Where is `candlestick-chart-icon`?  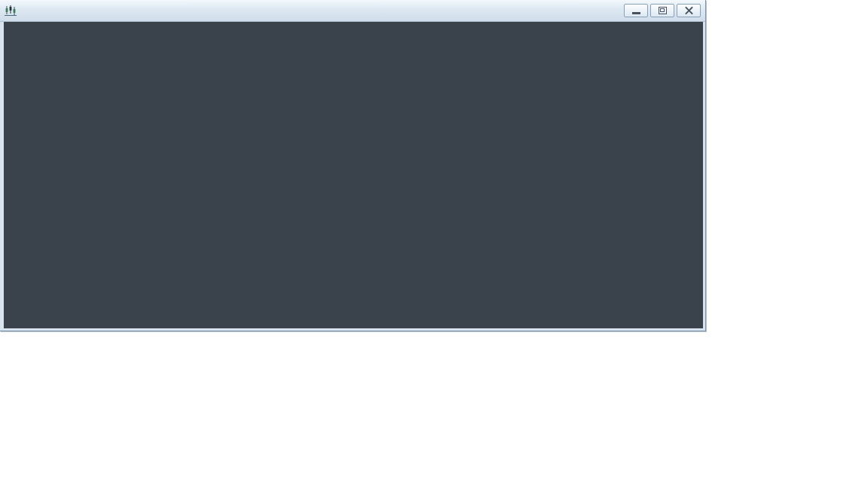
candlestick-chart-icon is located at coordinates (11, 11).